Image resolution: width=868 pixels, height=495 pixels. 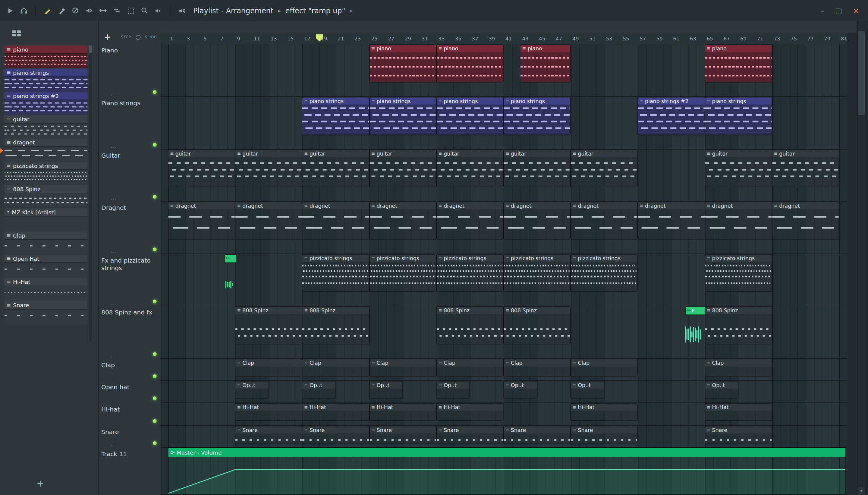 I want to click on track-header: Fx and pizzicato strings..., so click(x=130, y=280).